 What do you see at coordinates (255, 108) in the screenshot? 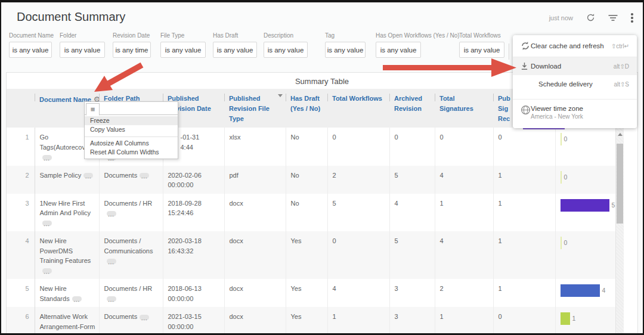
I see `column-header-published-revision-file-type: Published Revision File Type` at bounding box center [255, 108].